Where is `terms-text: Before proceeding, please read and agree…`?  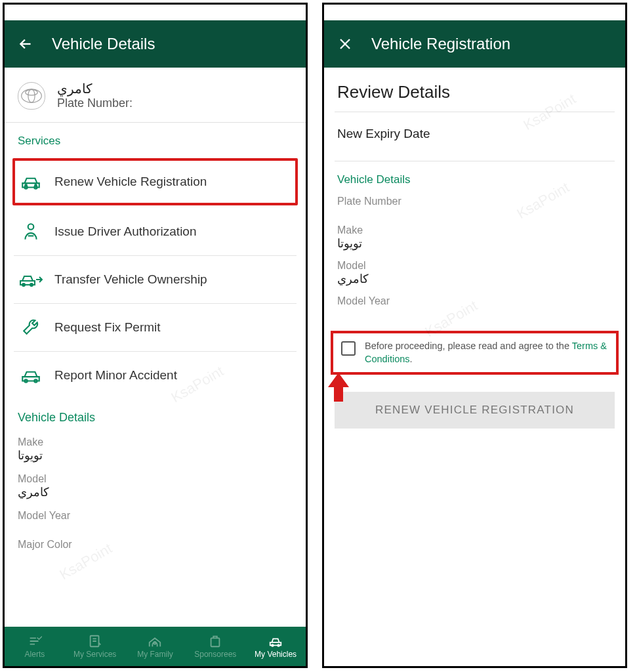
terms-text: Before proceeding, please read and agree… is located at coordinates (487, 353).